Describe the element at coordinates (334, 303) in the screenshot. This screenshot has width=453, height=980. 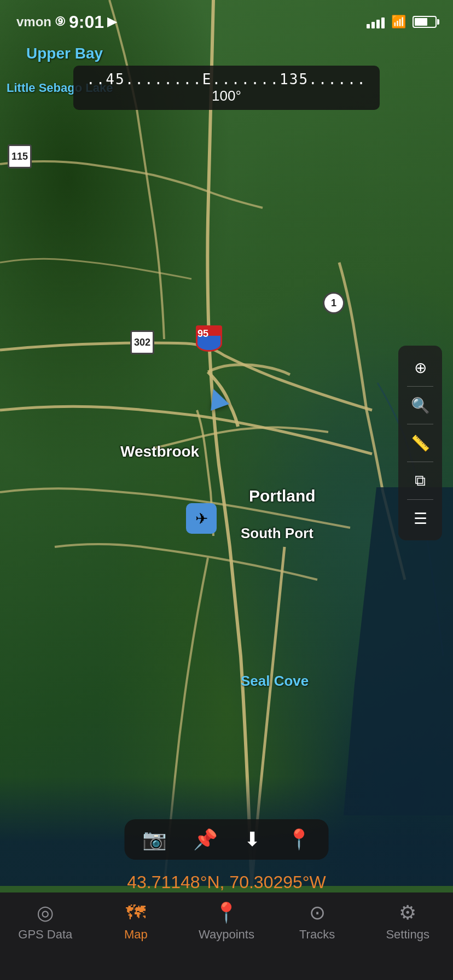
I see `road-shield-1: 1` at that location.